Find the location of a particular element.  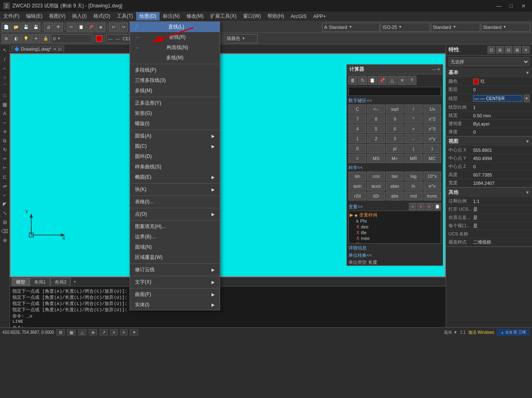

drawing-tab: 🔷 Drawing1.dwg* ✕ ⊡ is located at coordinates (38, 49).